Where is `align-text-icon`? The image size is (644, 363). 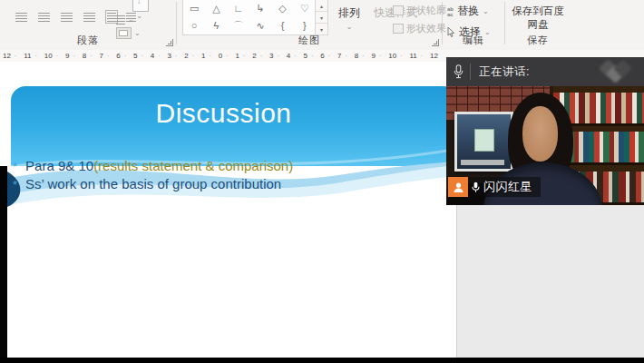 align-text-icon is located at coordinates (121, 20).